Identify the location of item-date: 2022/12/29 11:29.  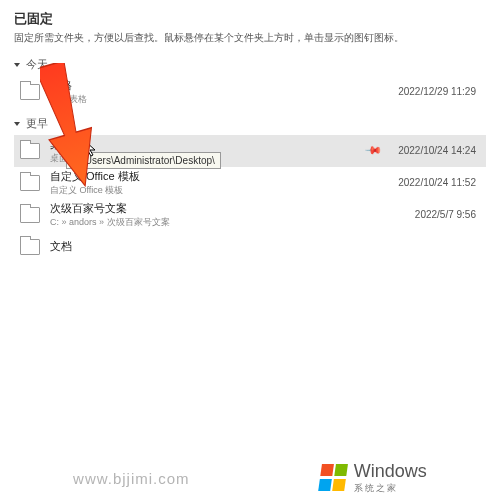
(437, 92).